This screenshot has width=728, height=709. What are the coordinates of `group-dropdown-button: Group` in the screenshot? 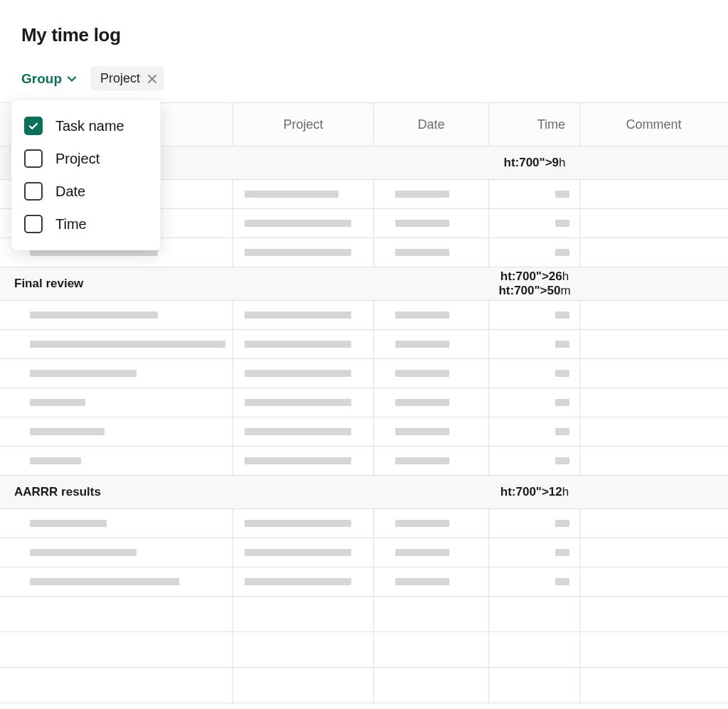 It's located at (50, 79).